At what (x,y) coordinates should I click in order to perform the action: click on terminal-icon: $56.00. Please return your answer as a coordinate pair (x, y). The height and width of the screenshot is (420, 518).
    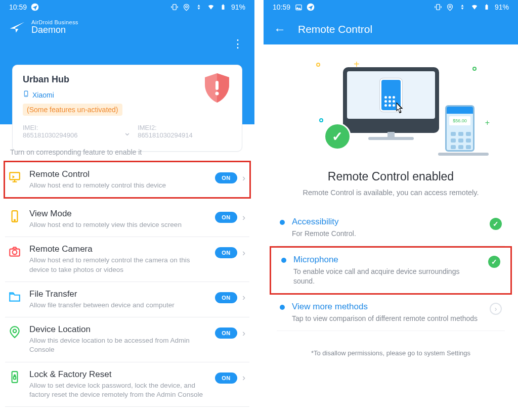
    Looking at the image, I should click on (460, 128).